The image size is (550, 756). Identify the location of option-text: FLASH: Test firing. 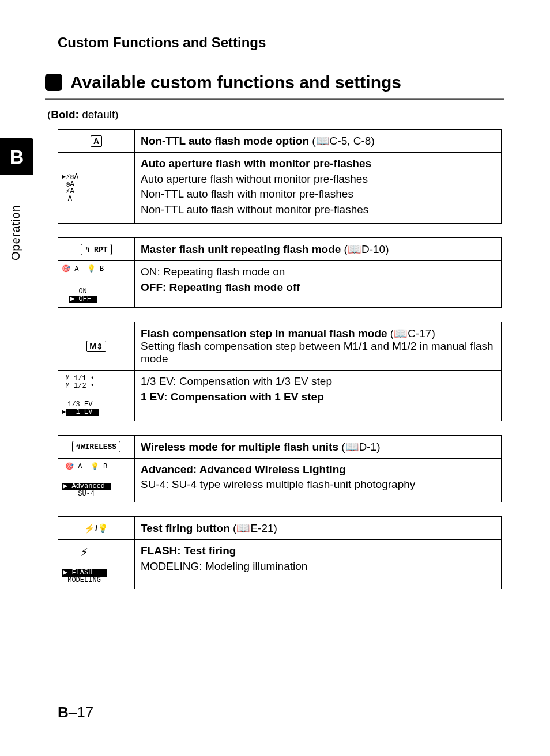
(188, 551).